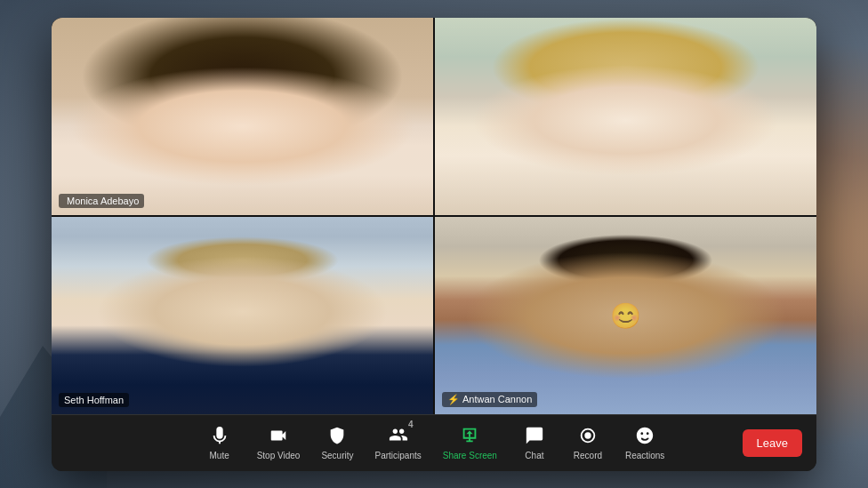 The image size is (868, 488). Describe the element at coordinates (470, 437) in the screenshot. I see `share-screen-icon` at that location.